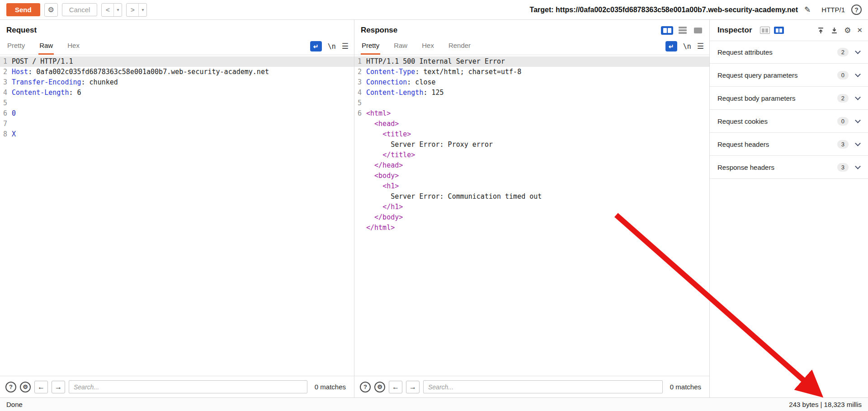 The height and width of the screenshot is (411, 868). What do you see at coordinates (532, 93) in the screenshot?
I see `code-line: 4Content-Length: 125` at bounding box center [532, 93].